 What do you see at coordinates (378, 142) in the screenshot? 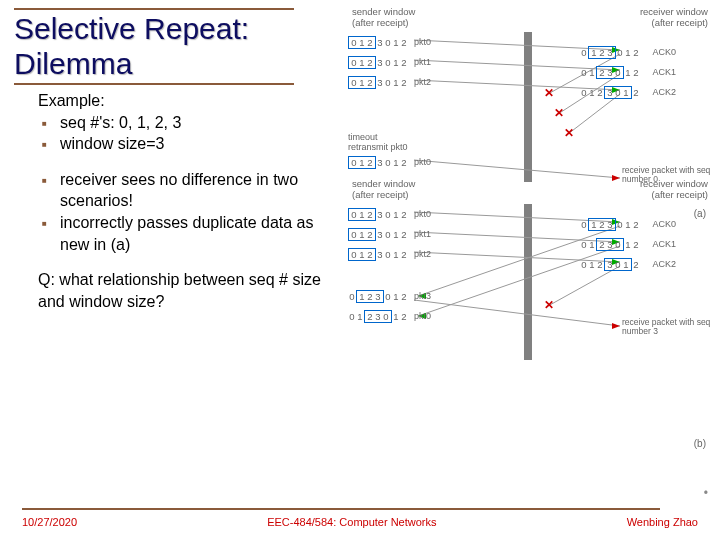
I see `timeout-label: timeout retransmit pkt0` at bounding box center [378, 142].